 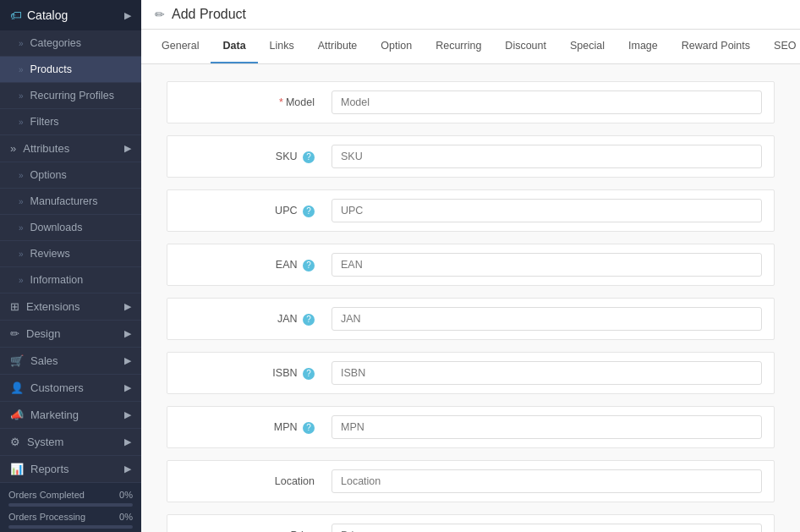 What do you see at coordinates (309, 266) in the screenshot?
I see `ean-help-icon: ?` at bounding box center [309, 266].